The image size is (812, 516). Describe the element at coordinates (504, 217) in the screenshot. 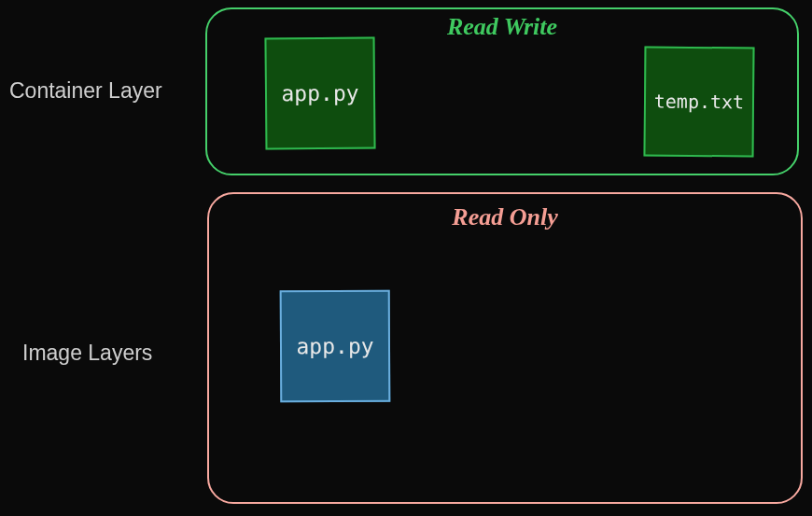

I see `image-panel-title: Read Only` at that location.